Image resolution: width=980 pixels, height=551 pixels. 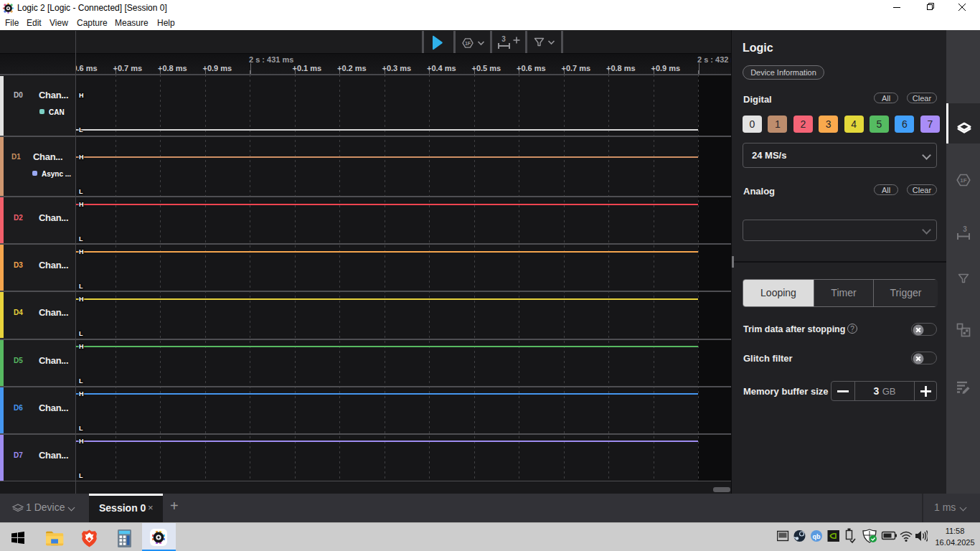 What do you see at coordinates (816, 537) in the screenshot?
I see `svg-text: qb` at bounding box center [816, 537].